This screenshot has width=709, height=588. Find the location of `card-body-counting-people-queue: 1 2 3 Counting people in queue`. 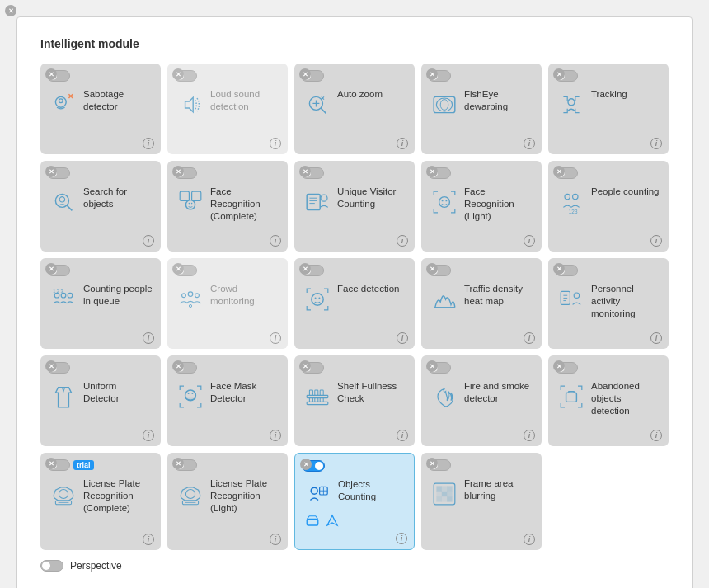

card-body-counting-people-queue: 1 2 3 Counting people in queue is located at coordinates (101, 304).